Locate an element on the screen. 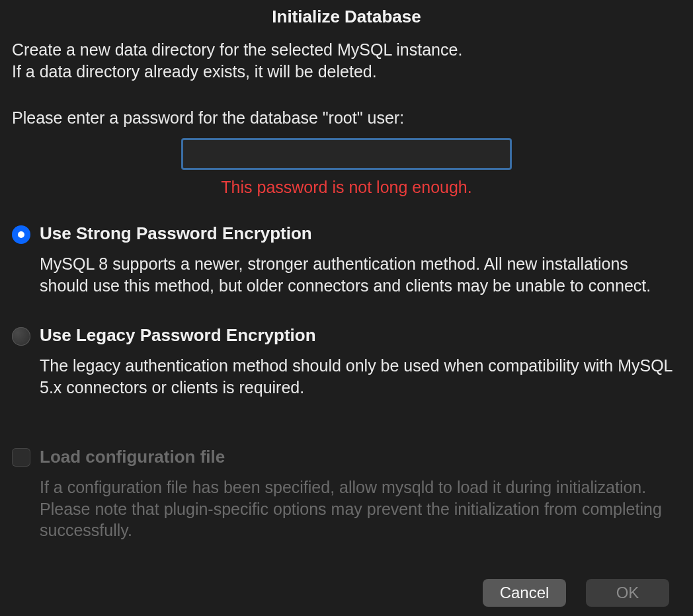 This screenshot has height=616, width=693. intro-line-2: If a data directory already exists, it w… is located at coordinates (194, 71).